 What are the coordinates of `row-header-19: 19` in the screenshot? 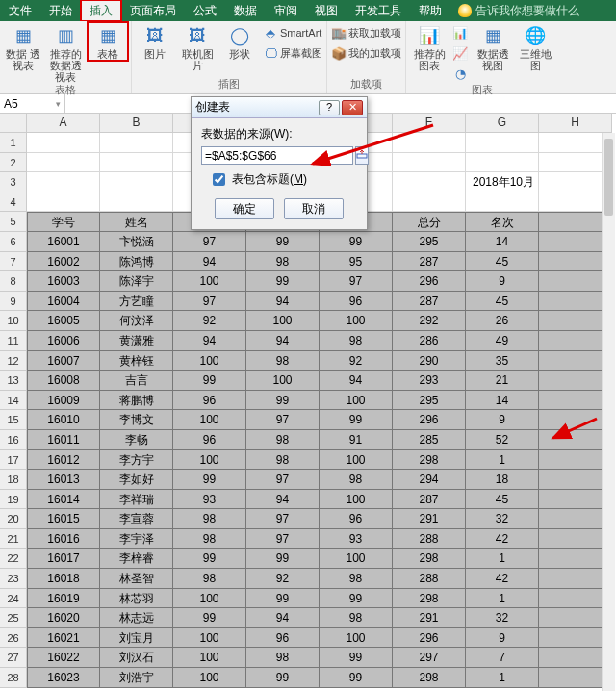 It's located at (13, 500).